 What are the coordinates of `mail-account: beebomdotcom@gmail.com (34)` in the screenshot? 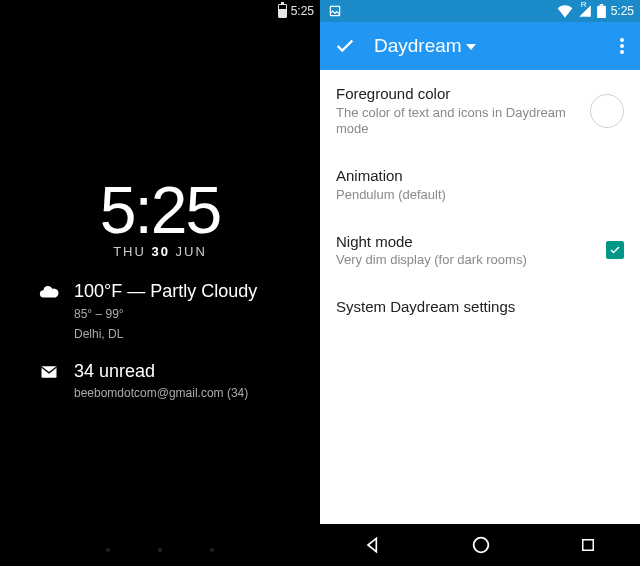 It's located at (161, 393).